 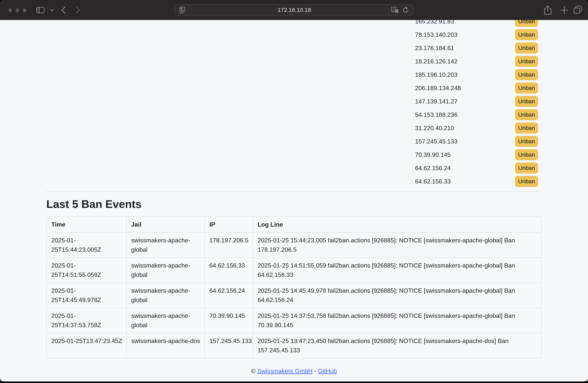 I want to click on column-header-time: Time, so click(x=86, y=224).